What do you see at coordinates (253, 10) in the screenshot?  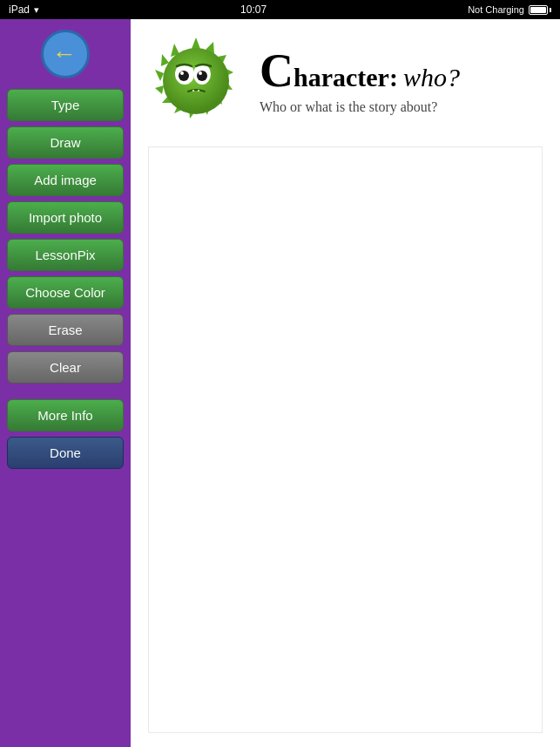 I see `status-time: 10:07` at bounding box center [253, 10].